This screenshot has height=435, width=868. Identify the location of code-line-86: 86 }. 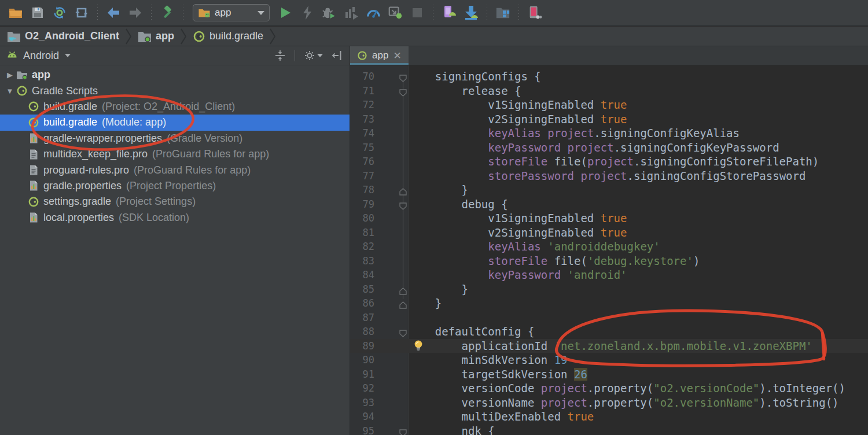
(609, 303).